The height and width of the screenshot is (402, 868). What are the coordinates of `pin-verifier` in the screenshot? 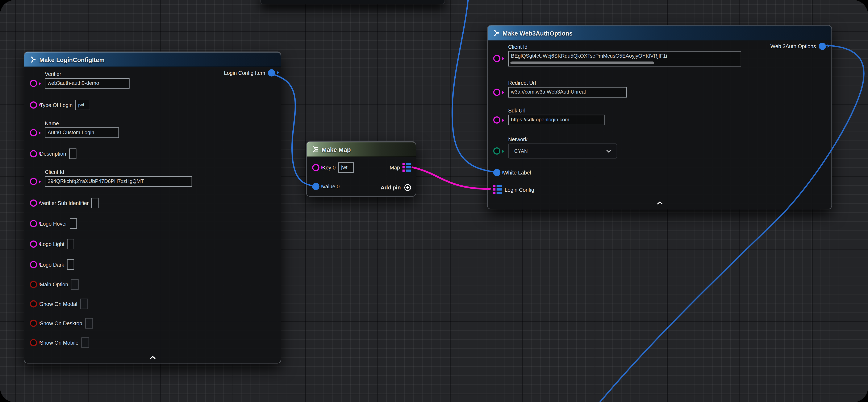 It's located at (34, 83).